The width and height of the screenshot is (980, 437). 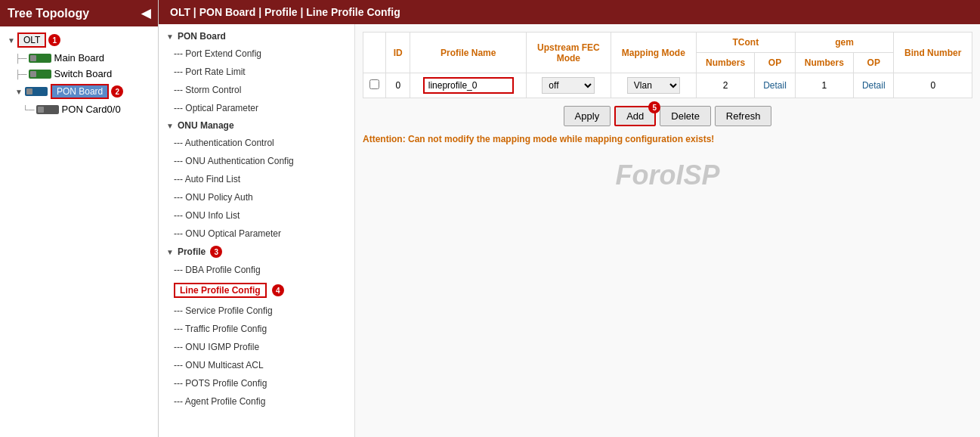 I want to click on profile-section-expand: ▼, so click(x=170, y=253).